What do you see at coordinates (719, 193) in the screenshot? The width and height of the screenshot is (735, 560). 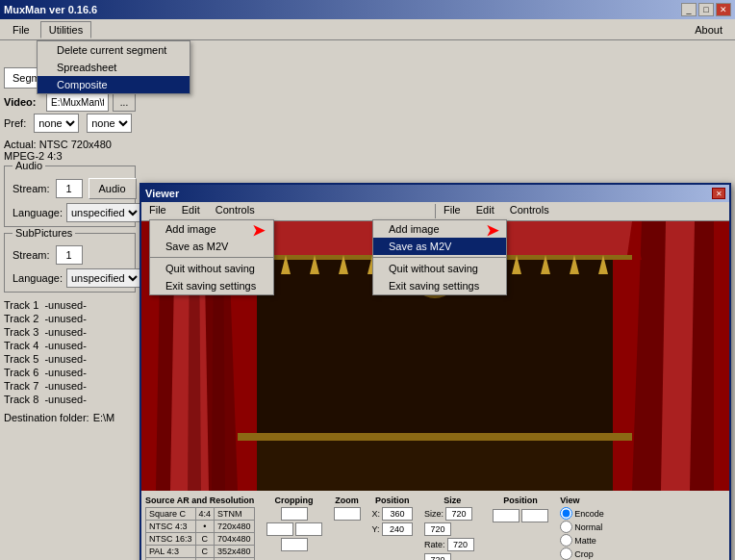 I see `viewer-close-button: ✕` at bounding box center [719, 193].